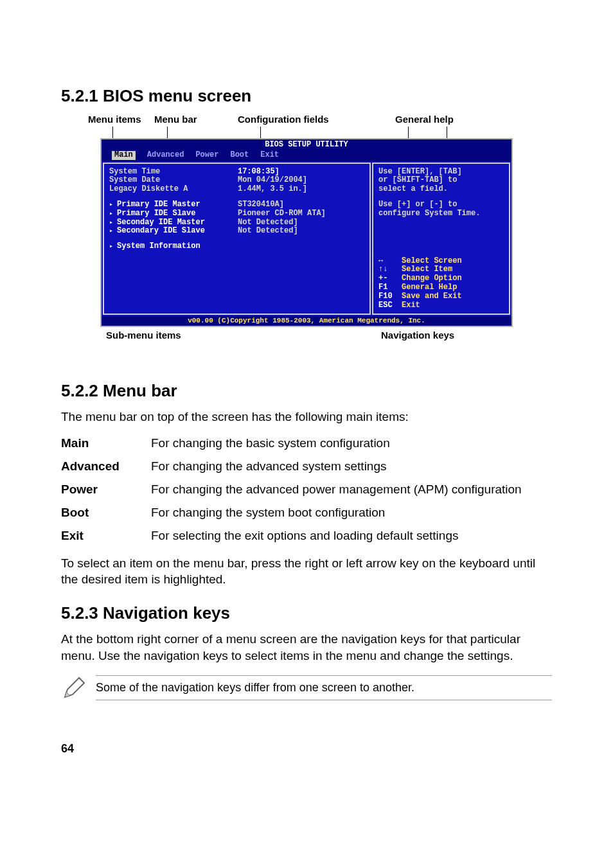 The height and width of the screenshot is (868, 613). Describe the element at coordinates (441, 284) in the screenshot. I see `bios-nav-keys: ↔Select Screen ↑↓Select Item +-Change Op…` at that location.